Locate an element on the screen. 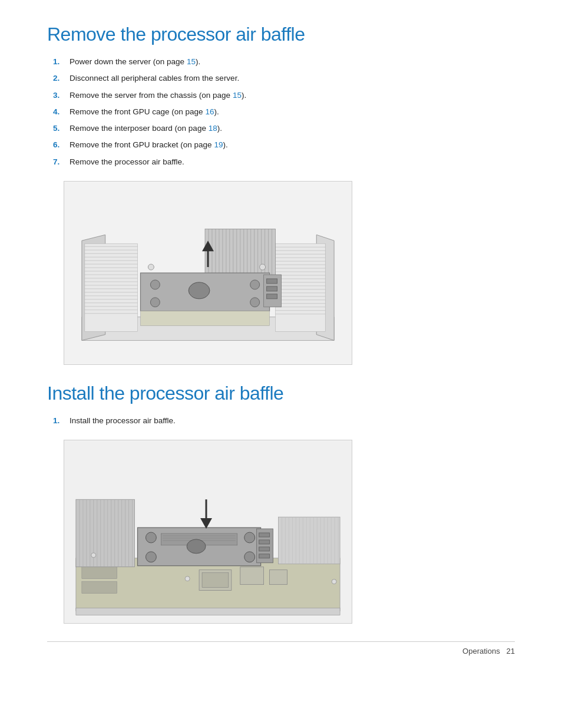 The height and width of the screenshot is (728, 562). step-text-1: Power down the server (on page 15). is located at coordinates (135, 62).